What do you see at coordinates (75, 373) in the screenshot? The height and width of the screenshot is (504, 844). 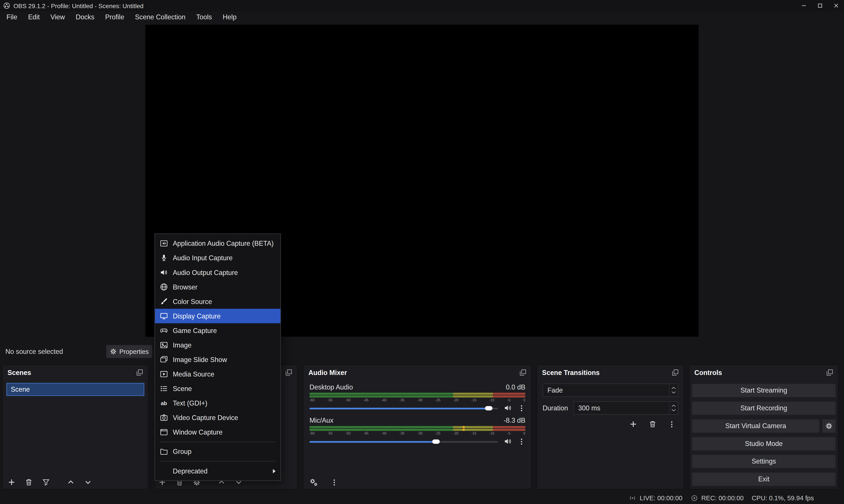 I see `scenes-dock-header: Scenes` at bounding box center [75, 373].